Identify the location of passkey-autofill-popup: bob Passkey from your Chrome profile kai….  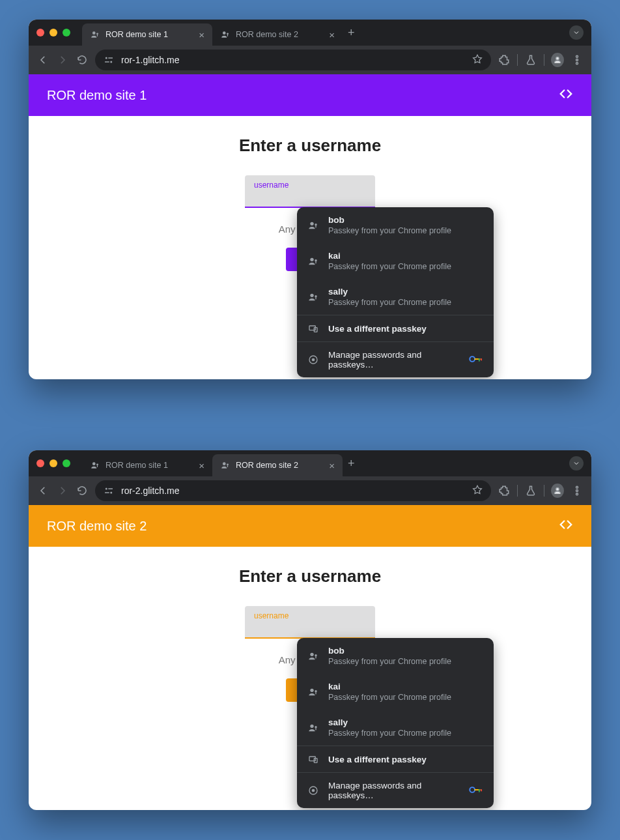
(395, 723).